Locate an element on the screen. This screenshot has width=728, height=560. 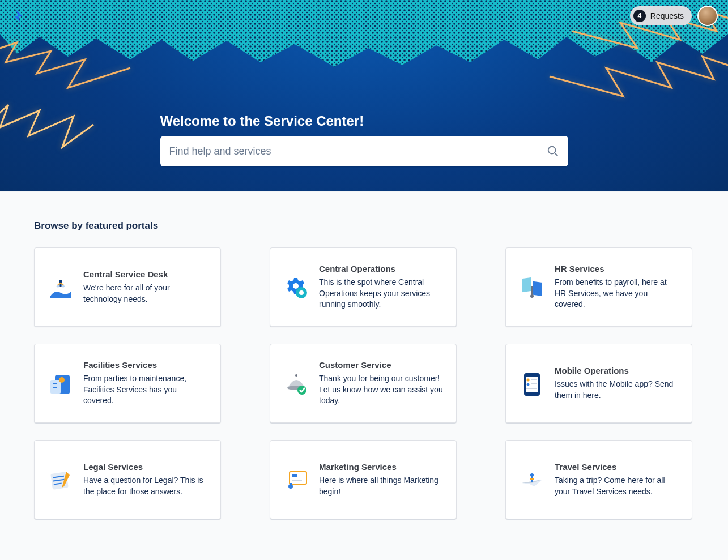
mobile-icon is located at coordinates (532, 383).